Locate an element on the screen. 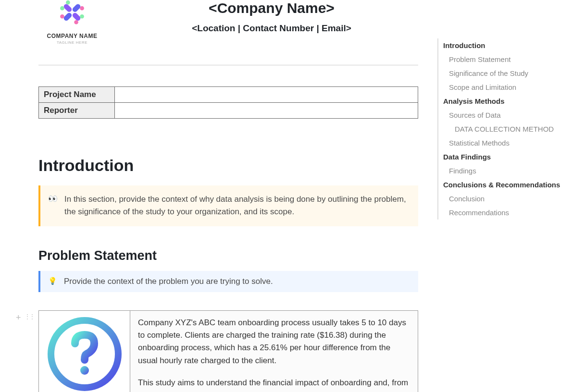 This screenshot has height=392, width=572. project-name-value is located at coordinates (266, 95).